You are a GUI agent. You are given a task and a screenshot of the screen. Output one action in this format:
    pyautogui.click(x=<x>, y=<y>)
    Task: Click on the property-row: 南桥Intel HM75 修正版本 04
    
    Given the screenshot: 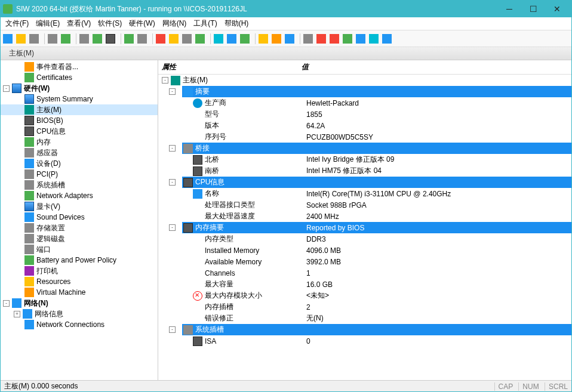 What is the action you would take?
    pyautogui.click(x=365, y=171)
    